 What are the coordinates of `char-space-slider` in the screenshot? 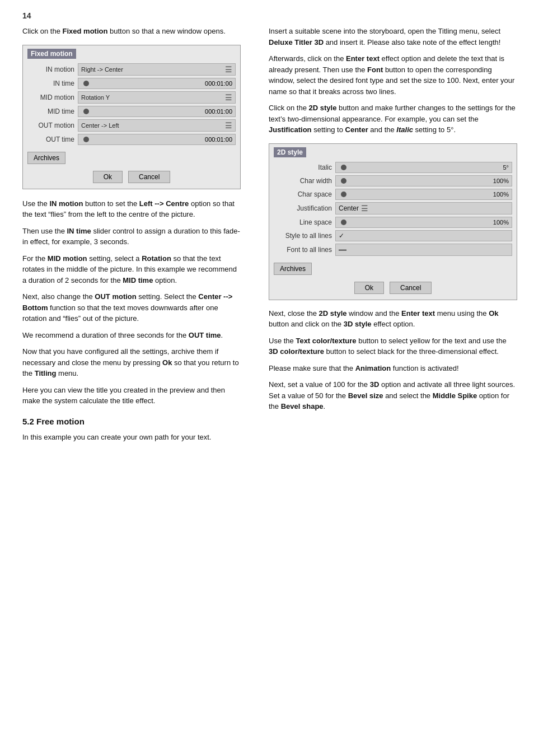 It's located at (344, 194).